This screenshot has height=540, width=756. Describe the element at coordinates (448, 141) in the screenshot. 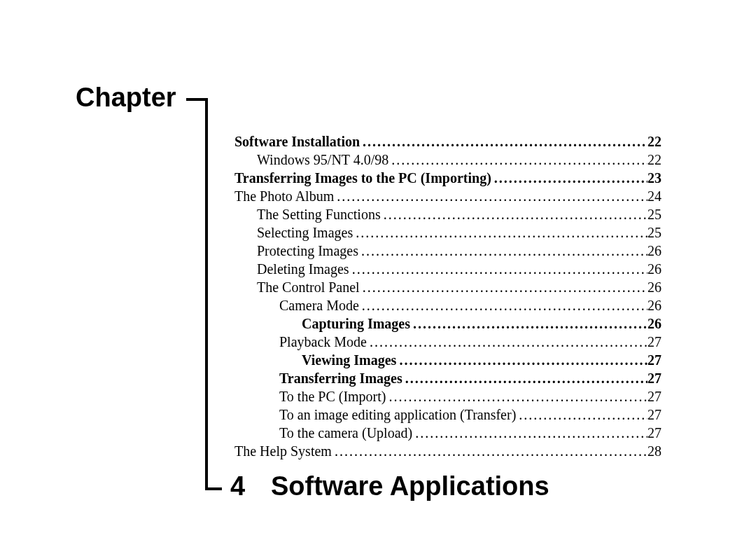

I see `toc-row: Software Installation22` at that location.